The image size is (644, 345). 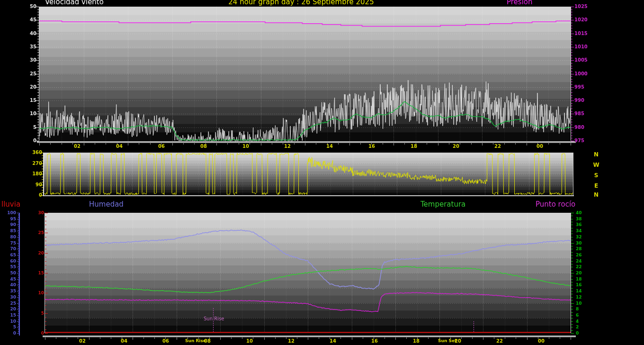 I want to click on axis-tick-label: 1015, so click(x=582, y=34).